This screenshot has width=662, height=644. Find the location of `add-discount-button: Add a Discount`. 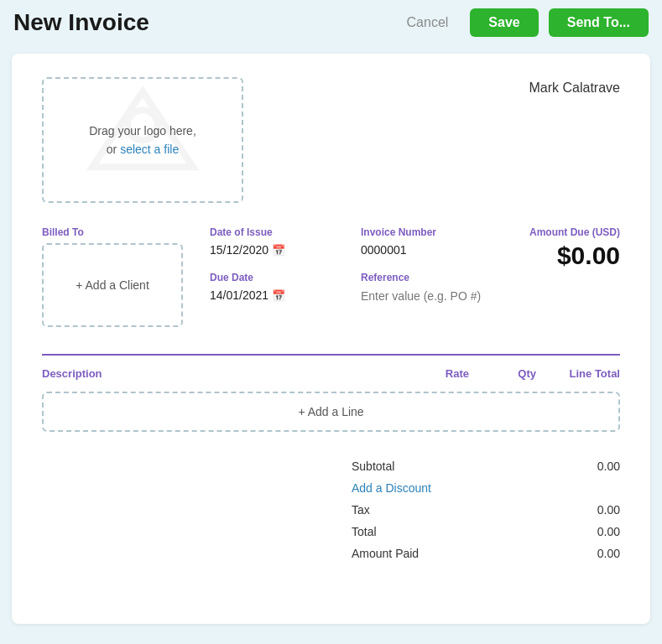

add-discount-button: Add a Discount is located at coordinates (391, 488).